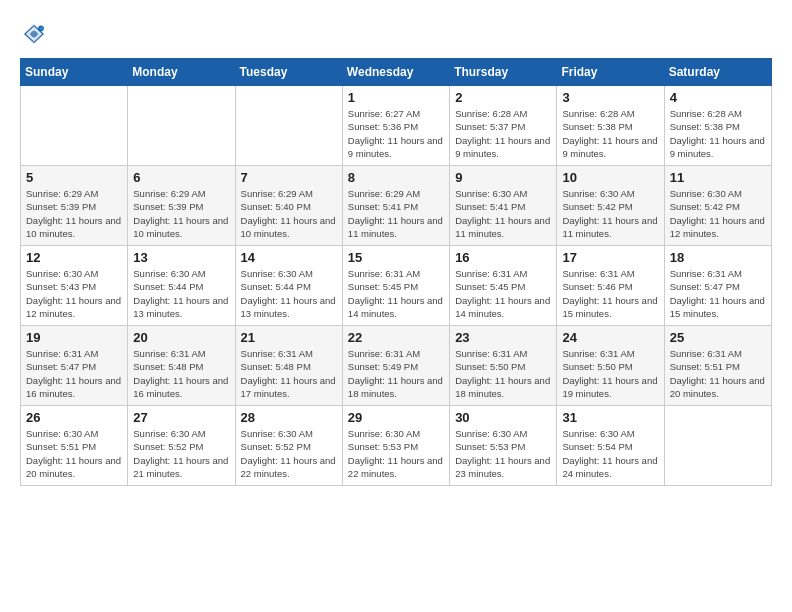 The image size is (792, 612). What do you see at coordinates (610, 126) in the screenshot?
I see `calendar-cell: 3Sunrise: 6:28 AMSunset: 5:38 PMDaylight…` at bounding box center [610, 126].